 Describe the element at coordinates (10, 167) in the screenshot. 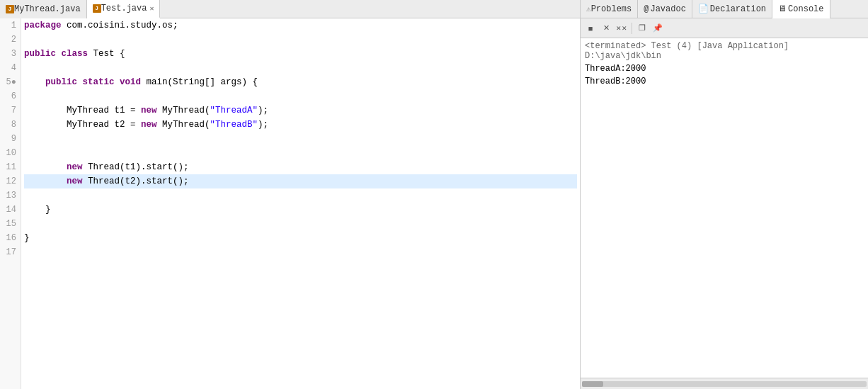

I see `line-num-11: 11` at that location.